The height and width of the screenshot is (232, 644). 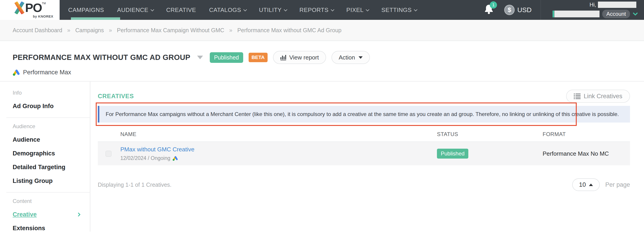 What do you see at coordinates (145, 158) in the screenshot?
I see `creative-date-range: 12/02/2024 / Ongoing` at bounding box center [145, 158].